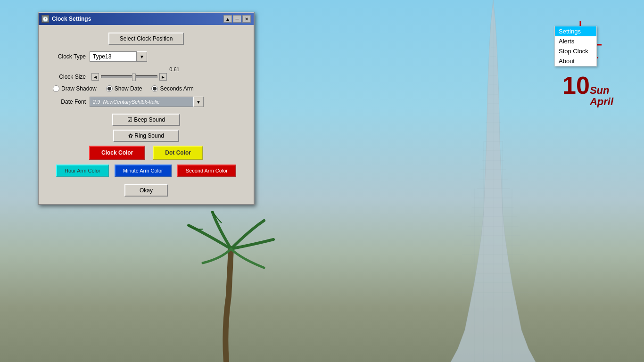 This screenshot has width=644, height=362. Describe the element at coordinates (576, 85) in the screenshot. I see `day-number: 10` at that location.